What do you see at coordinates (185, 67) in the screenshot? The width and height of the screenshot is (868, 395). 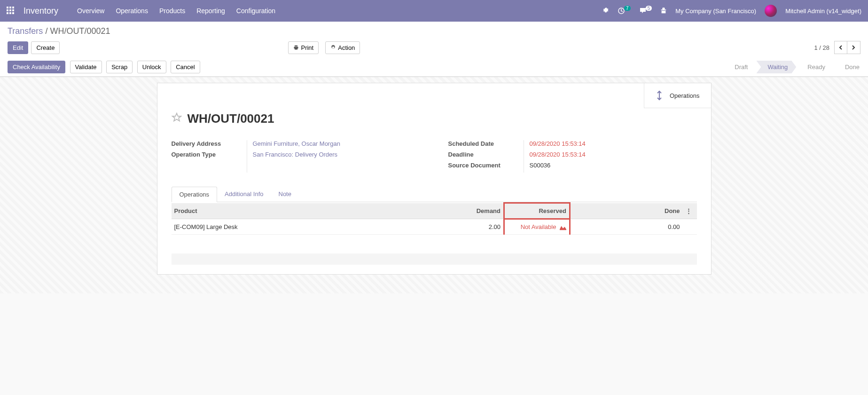 I see `cancel-button: Cancel` at bounding box center [185, 67].